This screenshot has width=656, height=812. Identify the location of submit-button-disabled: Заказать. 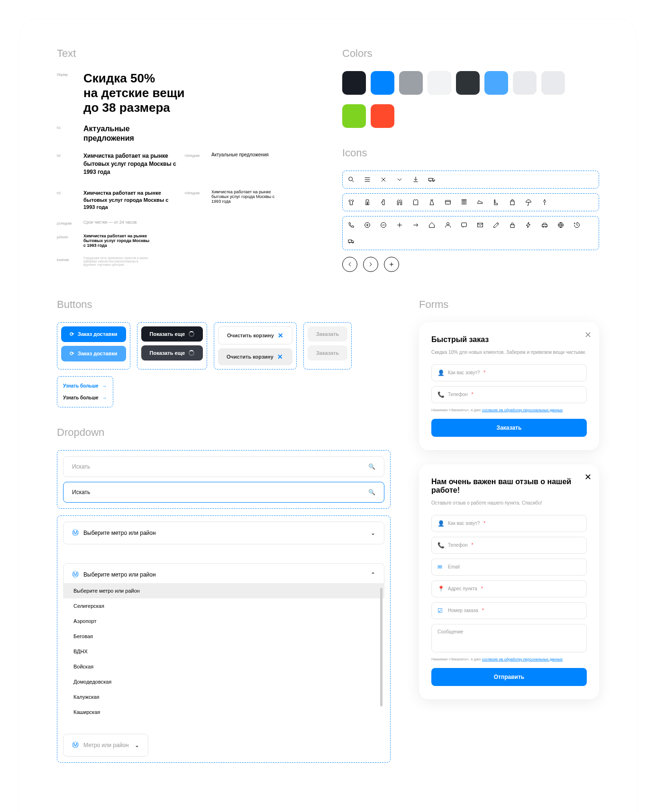
(328, 334).